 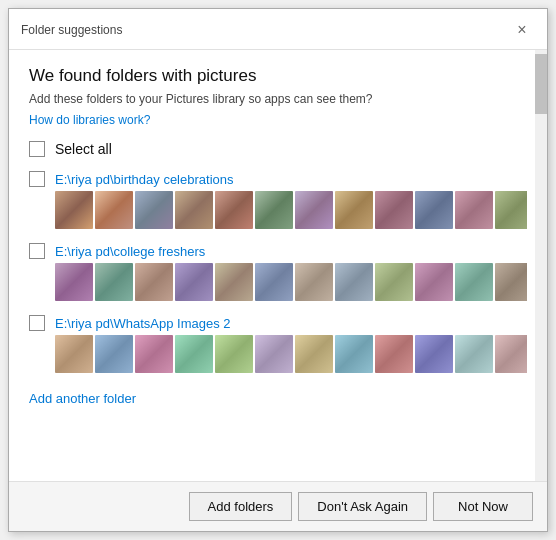 What do you see at coordinates (143, 324) in the screenshot?
I see `folder-link-3: E:\riya pd\WhatsApp Images 2` at bounding box center [143, 324].